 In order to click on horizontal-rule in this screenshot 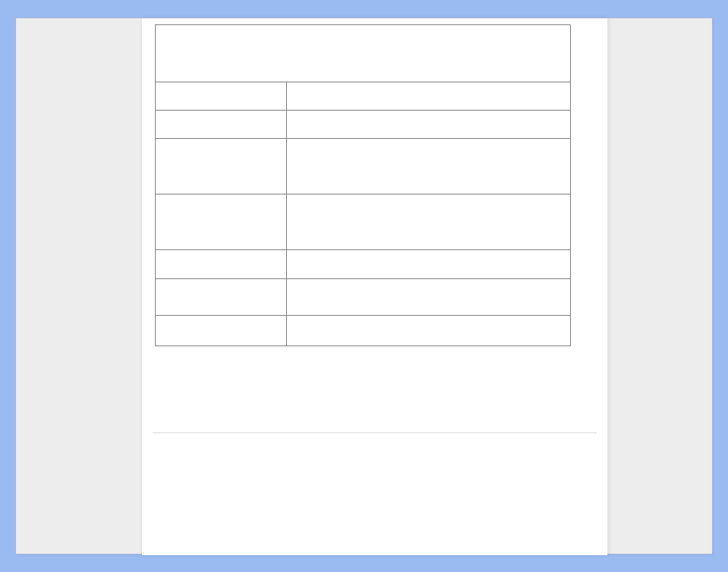, I will do `click(375, 433)`.